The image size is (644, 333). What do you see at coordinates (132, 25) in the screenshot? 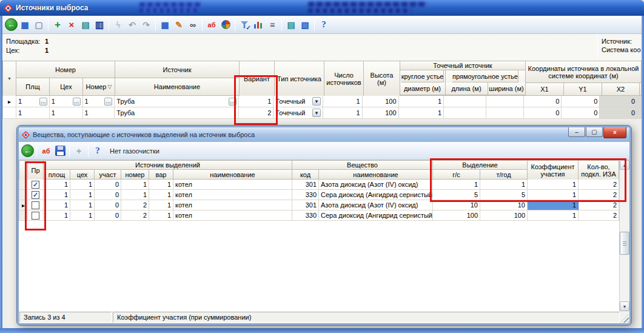
I see `undo-icon: ↶` at bounding box center [132, 25].